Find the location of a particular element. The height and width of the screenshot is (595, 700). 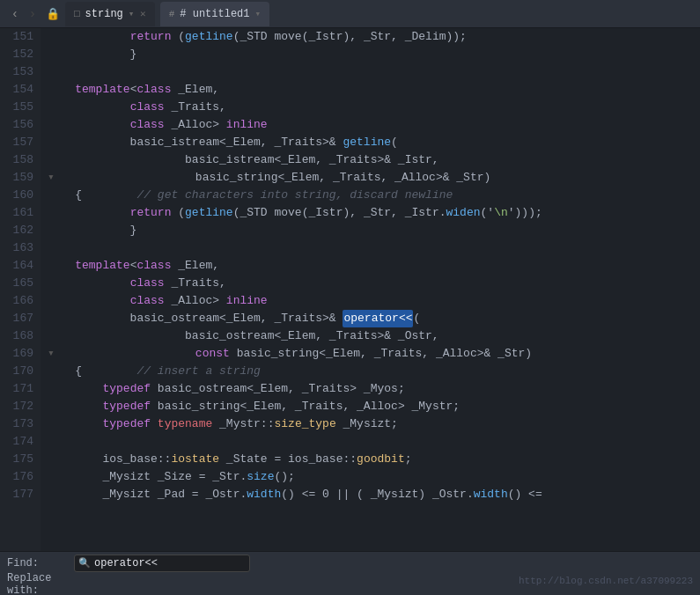

code-token: basic_string<_Elem, _Traits, _Alloc> _My… is located at coordinates (305, 407).